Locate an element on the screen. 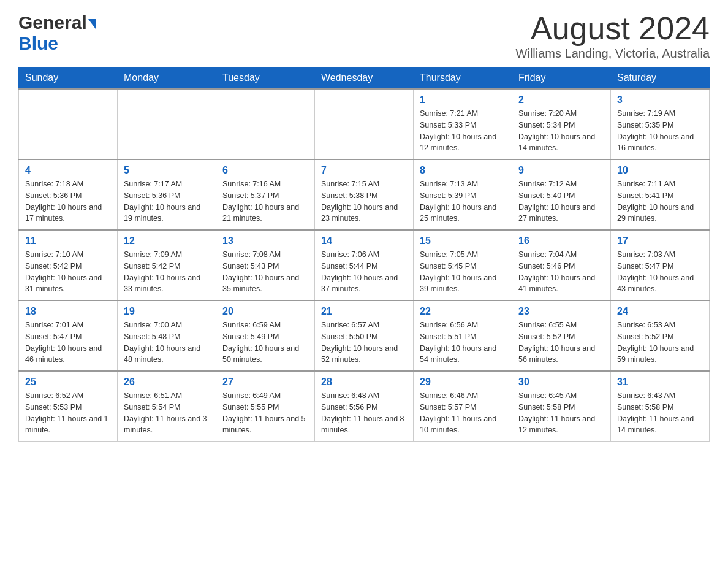 This screenshot has height=563, width=728. day-number: 24 is located at coordinates (660, 312).